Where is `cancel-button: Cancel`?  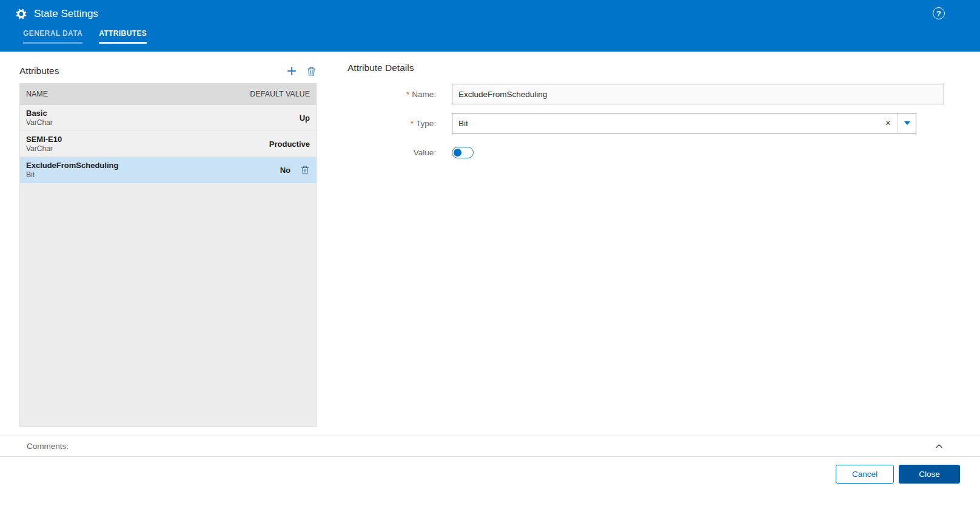 cancel-button: Cancel is located at coordinates (865, 474).